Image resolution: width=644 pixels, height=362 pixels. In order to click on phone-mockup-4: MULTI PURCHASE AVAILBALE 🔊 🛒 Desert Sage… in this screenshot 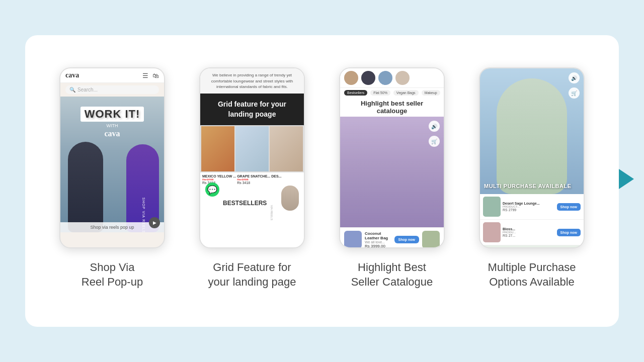, I will do `click(532, 158)`.